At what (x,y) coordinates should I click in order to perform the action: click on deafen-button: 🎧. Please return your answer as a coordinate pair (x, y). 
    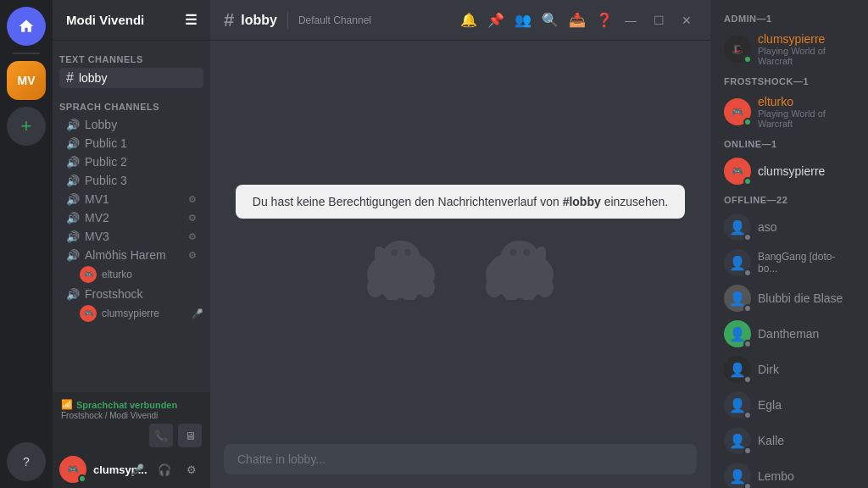
    Looking at the image, I should click on (164, 469).